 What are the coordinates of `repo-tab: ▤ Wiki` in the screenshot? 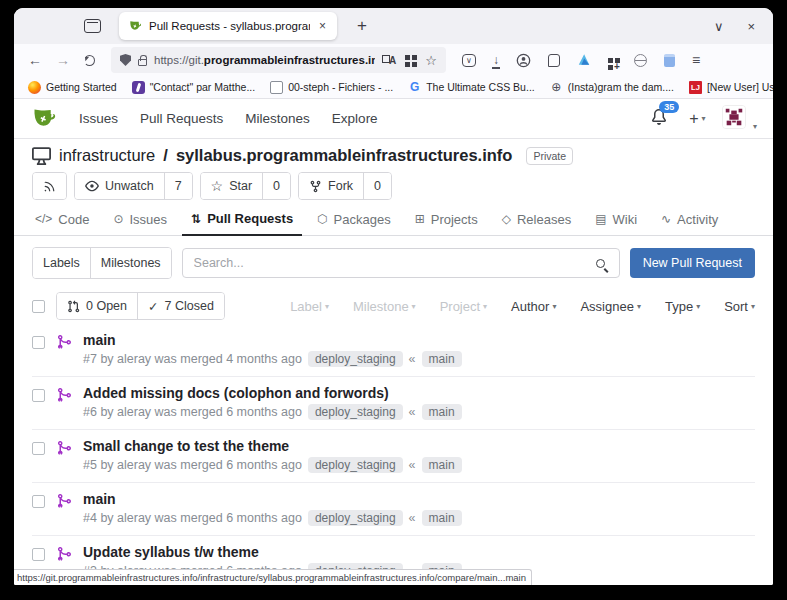 It's located at (616, 220).